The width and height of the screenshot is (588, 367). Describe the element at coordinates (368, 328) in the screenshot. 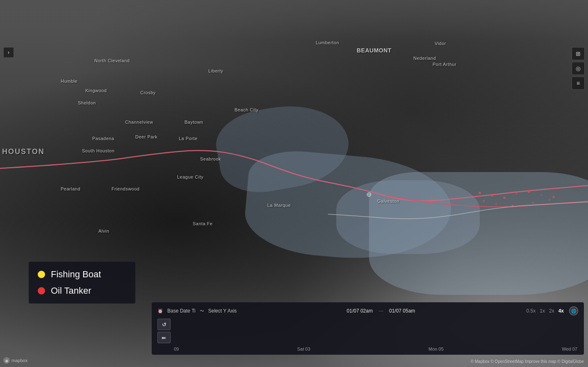

I see `timeline-panel: ⏰ Base Date Ti 〜 Select Y Axis 01/07 02a…` at that location.